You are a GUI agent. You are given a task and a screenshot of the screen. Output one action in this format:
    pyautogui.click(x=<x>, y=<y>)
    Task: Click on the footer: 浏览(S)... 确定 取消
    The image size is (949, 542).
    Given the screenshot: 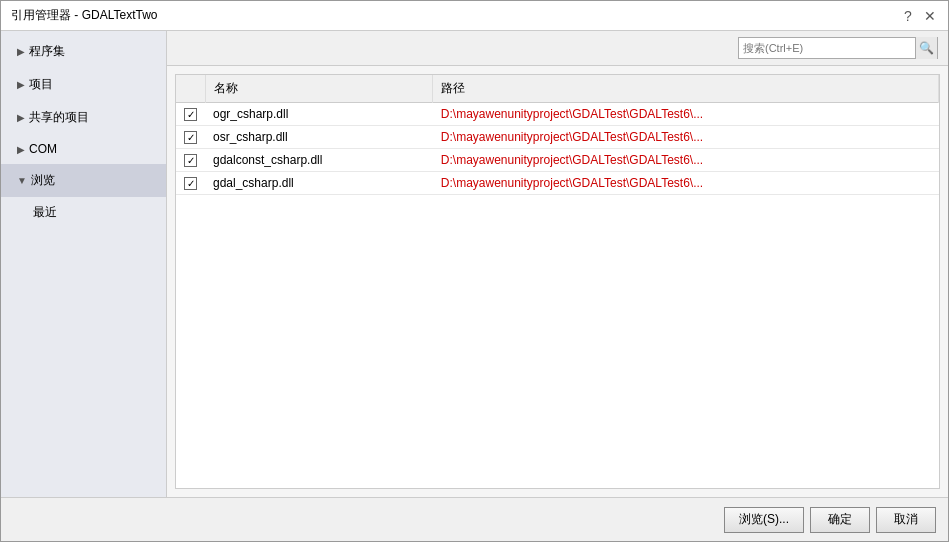 What is the action you would take?
    pyautogui.click(x=474, y=519)
    